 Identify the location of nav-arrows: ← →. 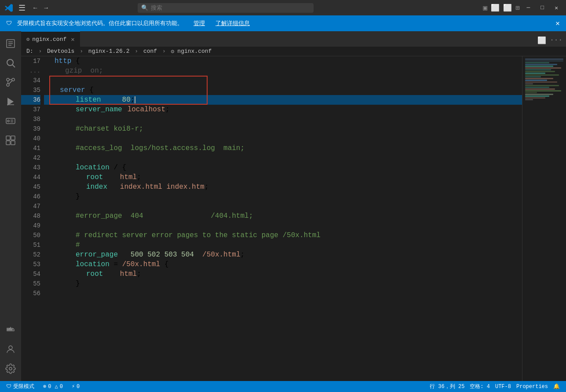
(40, 8).